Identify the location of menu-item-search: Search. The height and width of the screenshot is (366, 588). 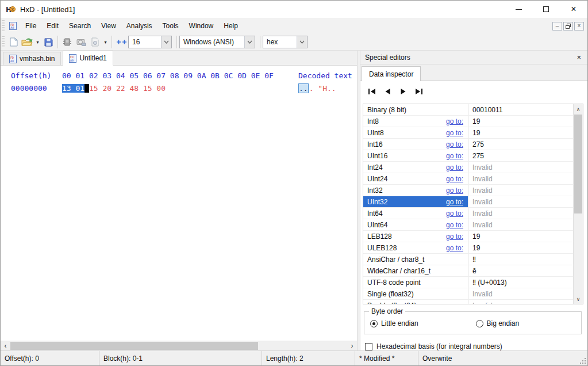
(80, 26).